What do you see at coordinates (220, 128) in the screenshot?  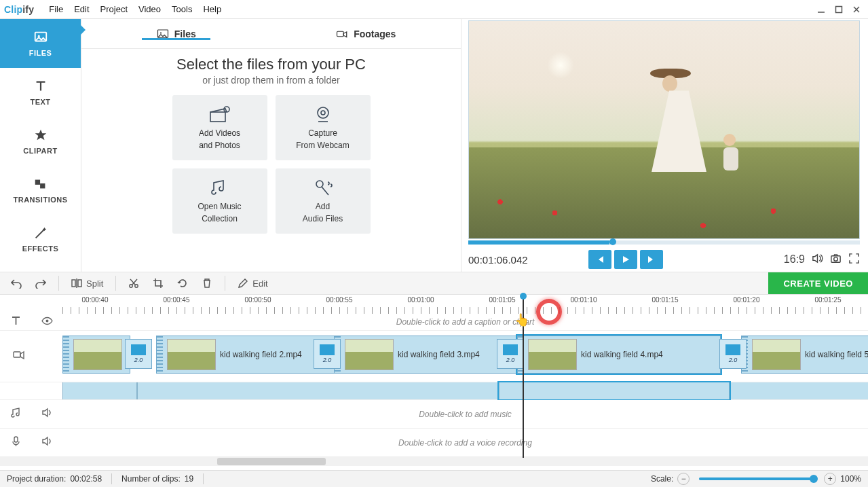 I see `tile-add-videos-photos: Add Videos and Photos` at bounding box center [220, 128].